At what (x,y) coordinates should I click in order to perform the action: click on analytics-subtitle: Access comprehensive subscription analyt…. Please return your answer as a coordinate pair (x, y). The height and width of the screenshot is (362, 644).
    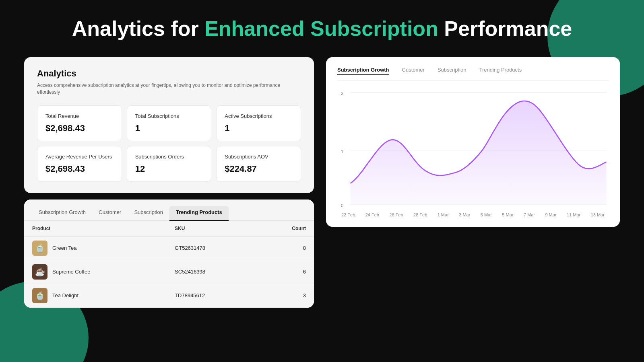
    Looking at the image, I should click on (169, 89).